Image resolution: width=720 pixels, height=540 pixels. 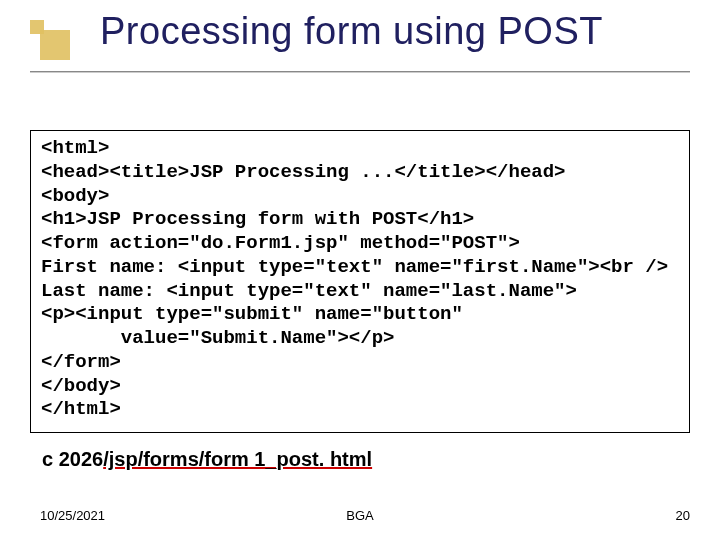 I want to click on title-bullet-decor, so click(x=46, y=40).